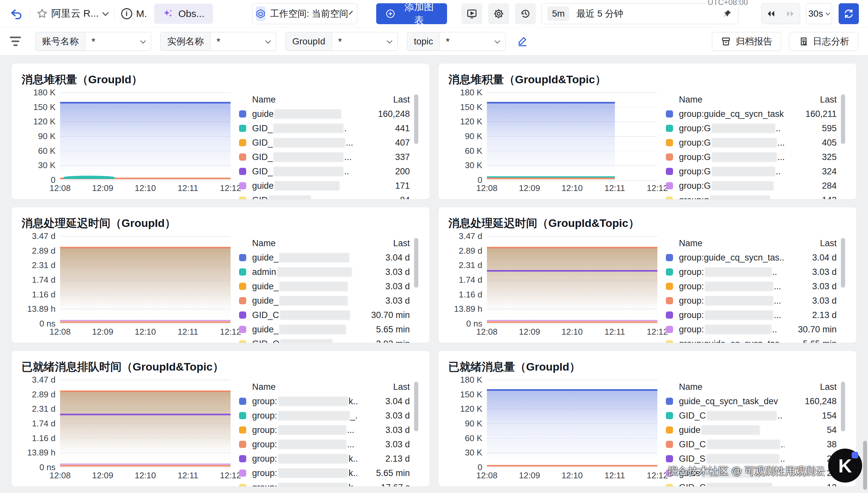  Describe the element at coordinates (732, 157) in the screenshot. I see `series-name: group:G...` at that location.